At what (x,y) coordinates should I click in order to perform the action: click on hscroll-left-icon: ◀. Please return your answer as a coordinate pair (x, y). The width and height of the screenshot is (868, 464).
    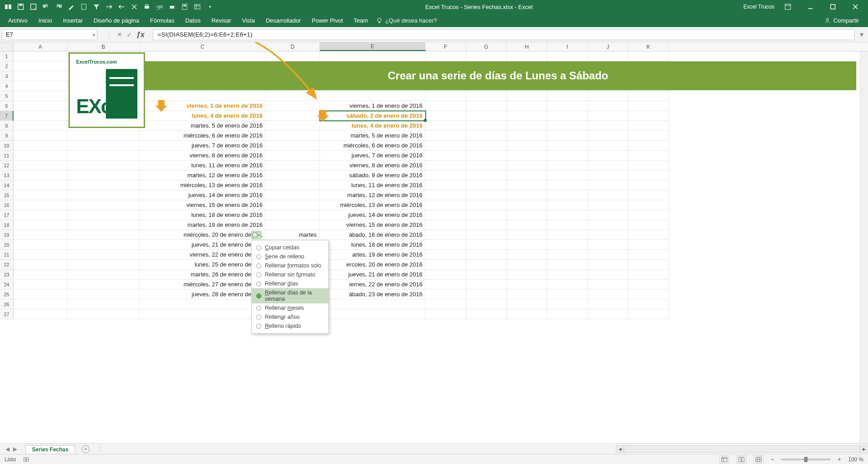
    Looking at the image, I should click on (620, 449).